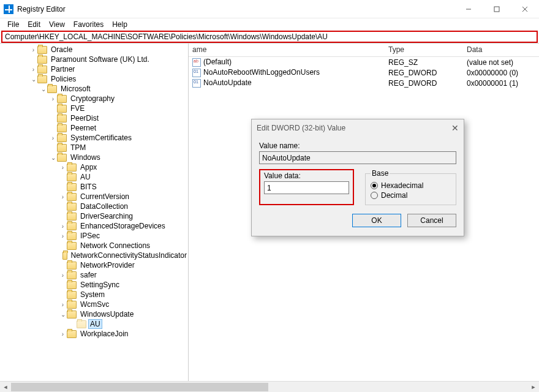 The width and height of the screenshot is (539, 392). Describe the element at coordinates (94, 334) in the screenshot. I see `tree-item: ›WorkplaceJoin` at that location.